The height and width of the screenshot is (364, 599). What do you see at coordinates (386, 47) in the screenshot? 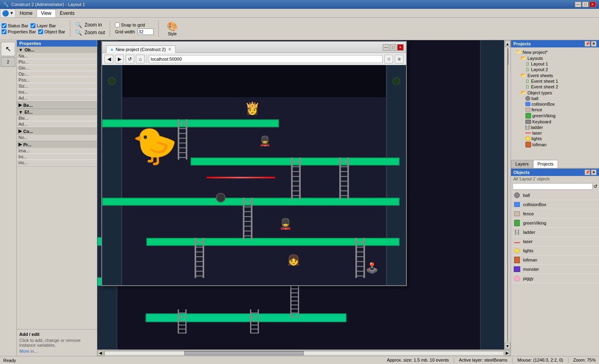
I see `browser-minimize: —` at bounding box center [386, 47].